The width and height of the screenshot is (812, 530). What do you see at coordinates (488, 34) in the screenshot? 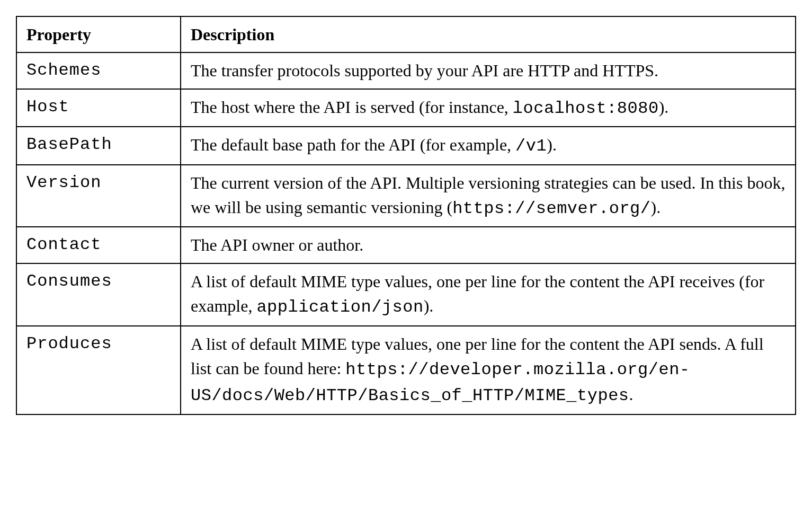
I see `header-description: Description` at bounding box center [488, 34].